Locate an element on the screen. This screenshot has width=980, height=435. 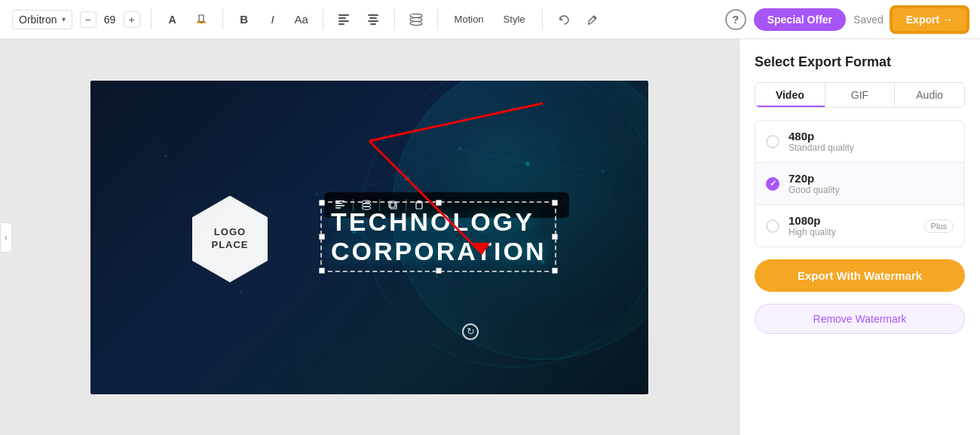
style-button: Style is located at coordinates (514, 20).